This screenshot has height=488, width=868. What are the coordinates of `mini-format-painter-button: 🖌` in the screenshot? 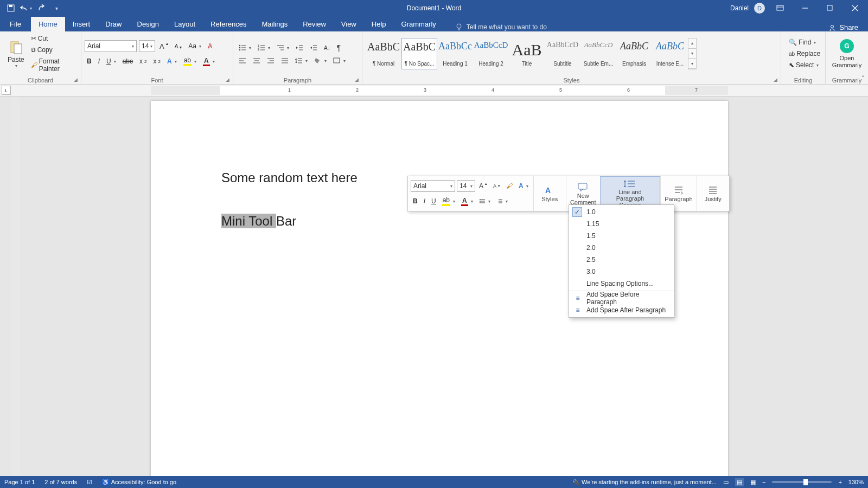 It's located at (509, 186).